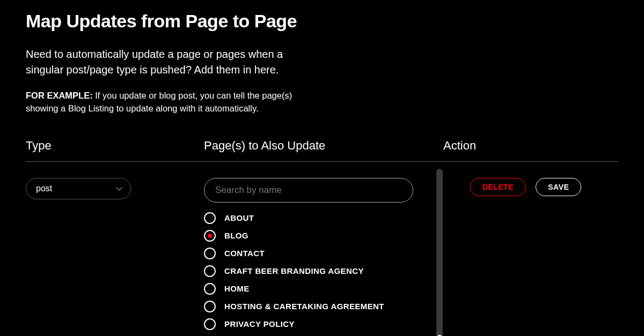 The height and width of the screenshot is (336, 644). Describe the element at coordinates (115, 257) in the screenshot. I see `type-cell` at that location.